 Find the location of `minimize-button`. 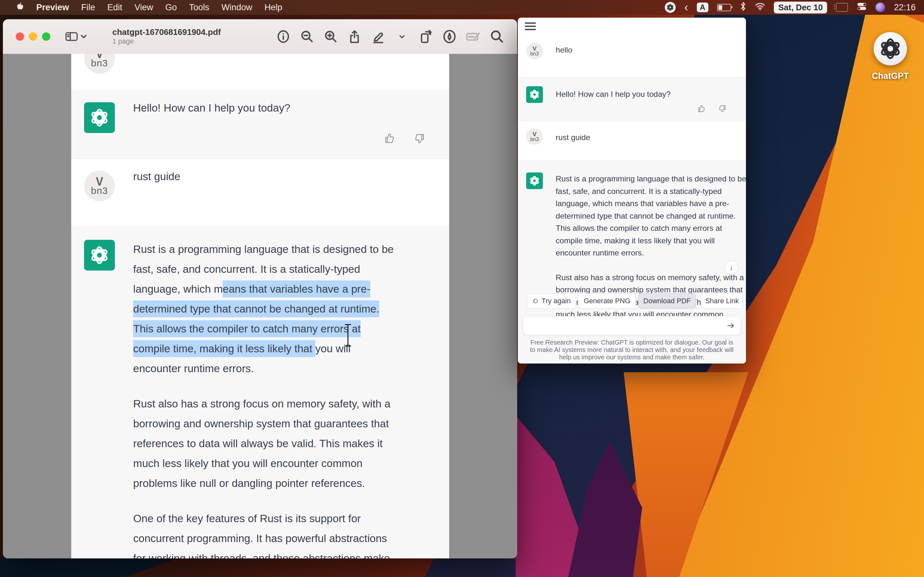

minimize-button is located at coordinates (33, 37).